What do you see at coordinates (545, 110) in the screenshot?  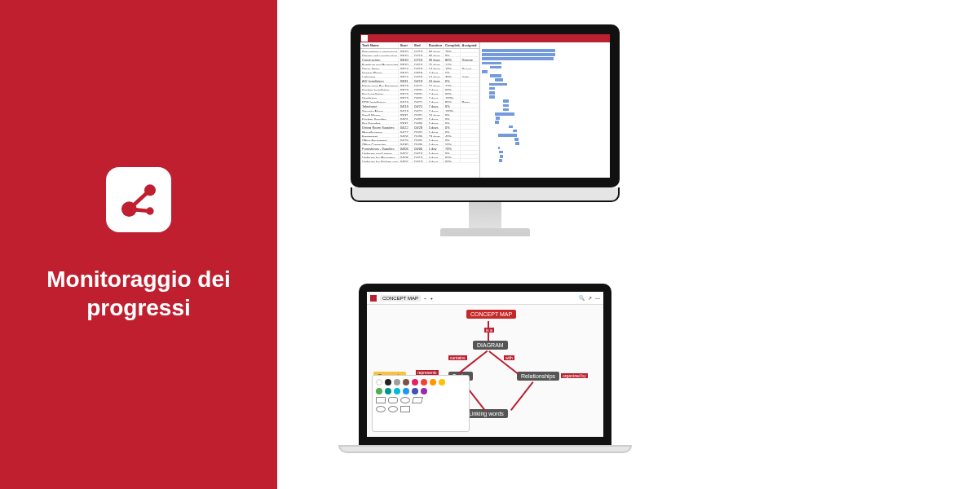 I see `gantt-chart-area` at bounding box center [545, 110].